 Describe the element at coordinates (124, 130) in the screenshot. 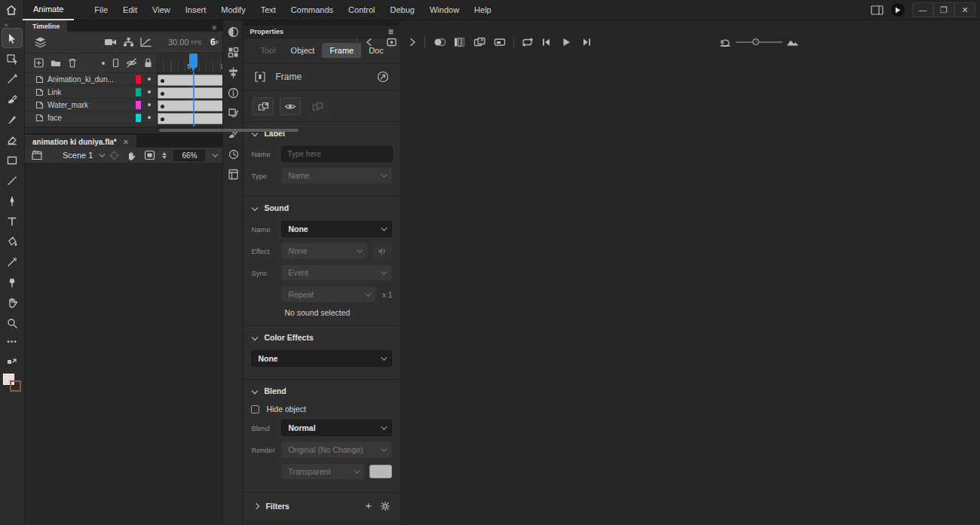

I see `timeline-scrollbar` at that location.